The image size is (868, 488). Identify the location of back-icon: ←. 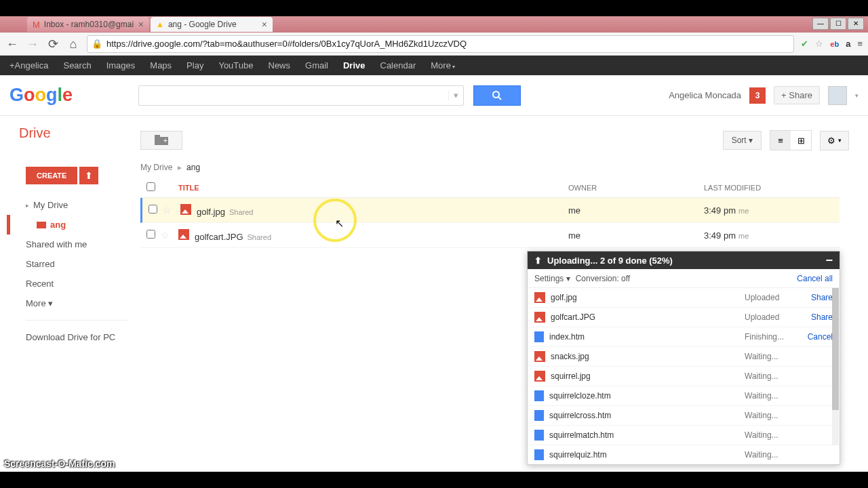
(12, 44).